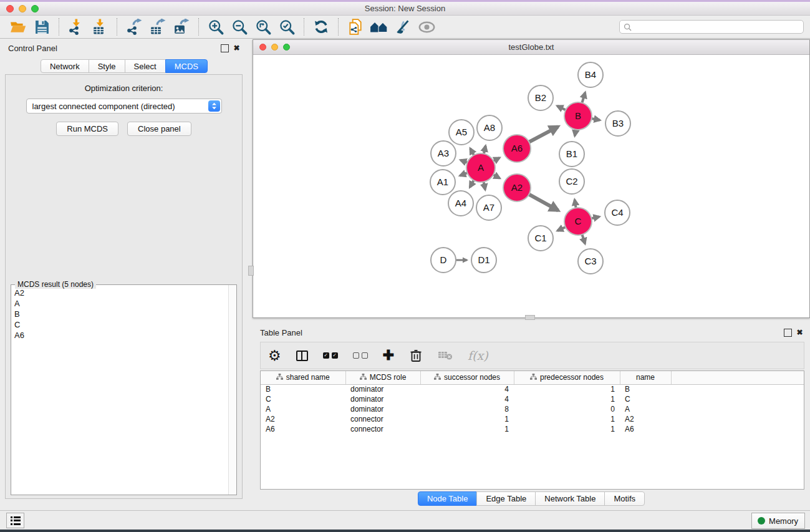  What do you see at coordinates (124, 66) in the screenshot?
I see `control-panel-tabs: NetworkStyleSelectMCDS` at bounding box center [124, 66].